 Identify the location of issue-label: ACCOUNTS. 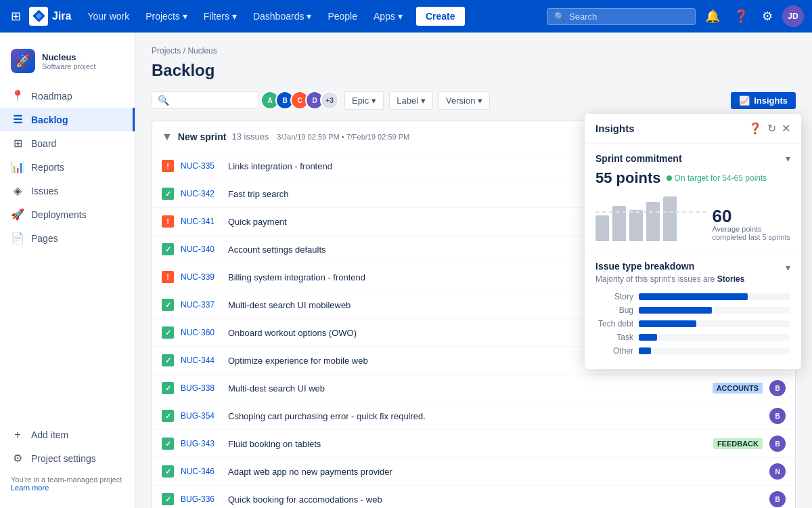
(738, 388).